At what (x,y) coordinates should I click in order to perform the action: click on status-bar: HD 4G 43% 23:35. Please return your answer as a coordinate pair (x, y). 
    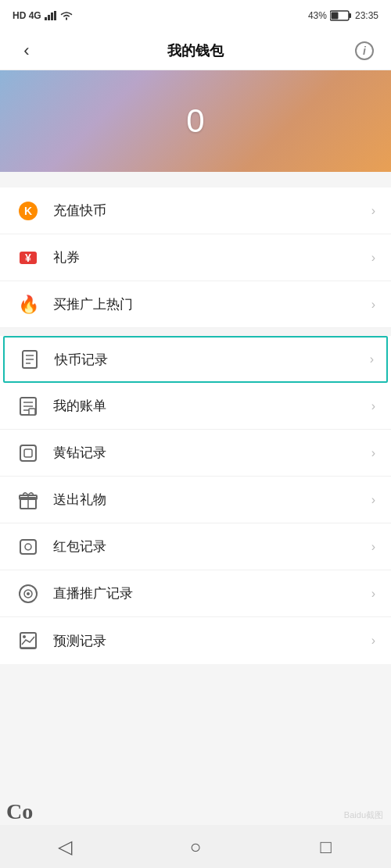
    Looking at the image, I should click on (196, 16).